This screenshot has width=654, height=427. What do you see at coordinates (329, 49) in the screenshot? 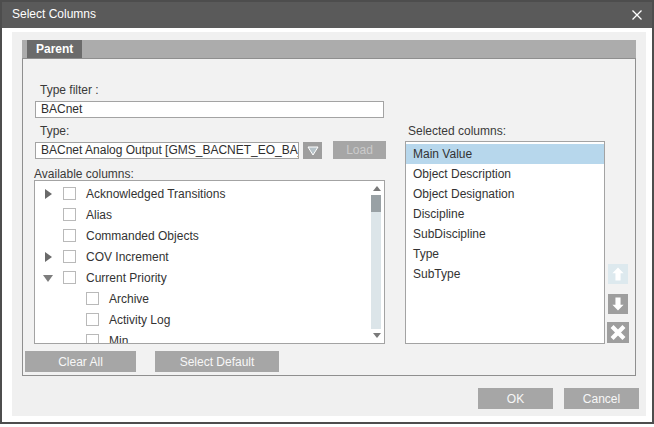
I see `tab-strip: Parent` at bounding box center [329, 49].